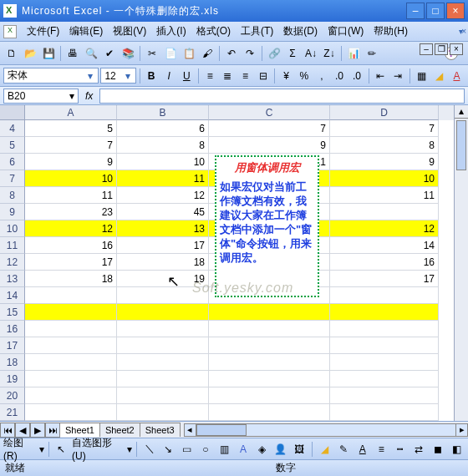 The image size is (468, 476). Describe the element at coordinates (267, 226) in the screenshot. I see `textbox-shape: 用窗体调用宏 如果宏仅对当前工作簿文档有效，我建议大家在工作簿文档中添加一个"窗…` at that location.